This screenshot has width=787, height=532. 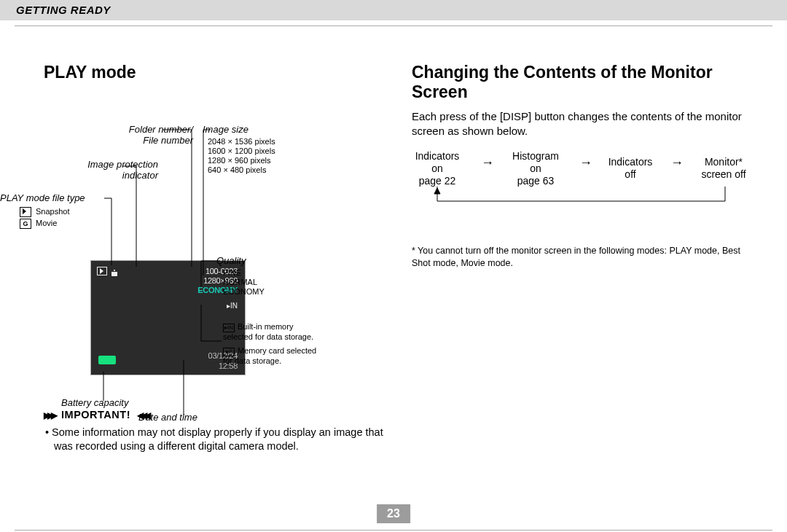 I want to click on filetype-item: Movie, so click(x=47, y=223).